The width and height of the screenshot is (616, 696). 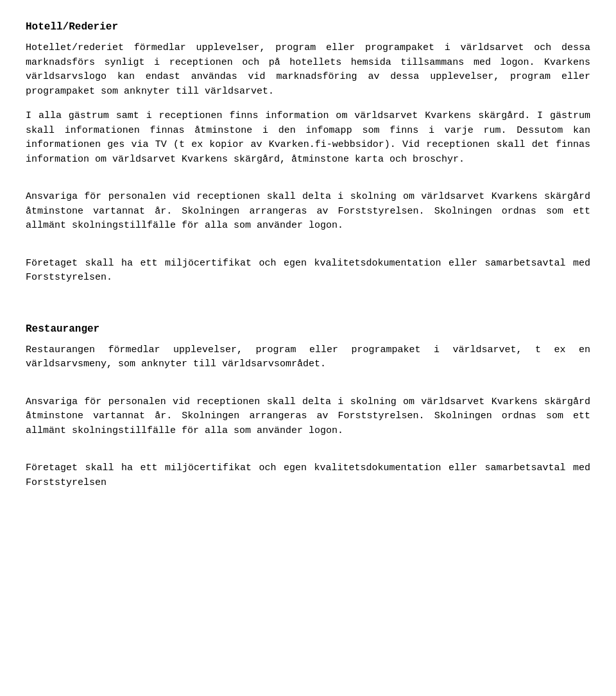 I want to click on hotell-rederier-para-4: Företaget skall ha ett miljöcertifikat o…, so click(x=308, y=271).